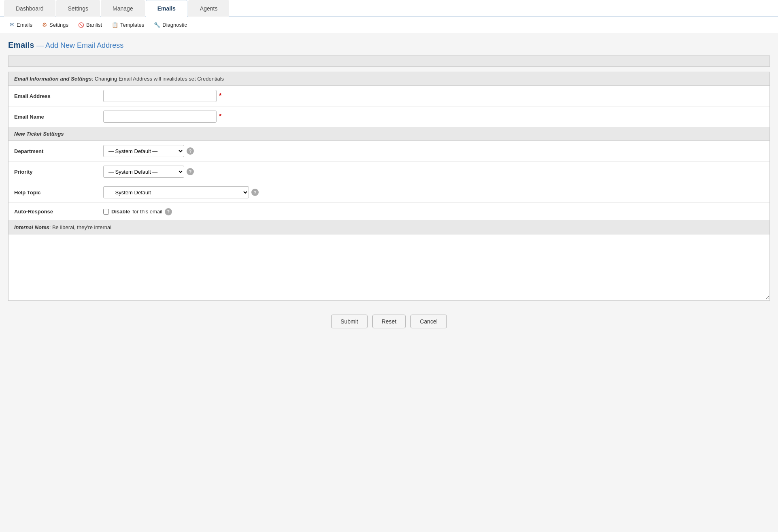 The image size is (778, 532). Describe the element at coordinates (21, 45) in the screenshot. I see `page-title-main: Emails` at that location.